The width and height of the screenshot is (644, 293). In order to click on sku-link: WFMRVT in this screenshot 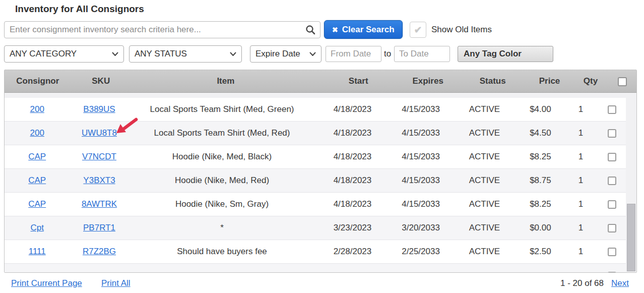, I will do `click(99, 272)`.